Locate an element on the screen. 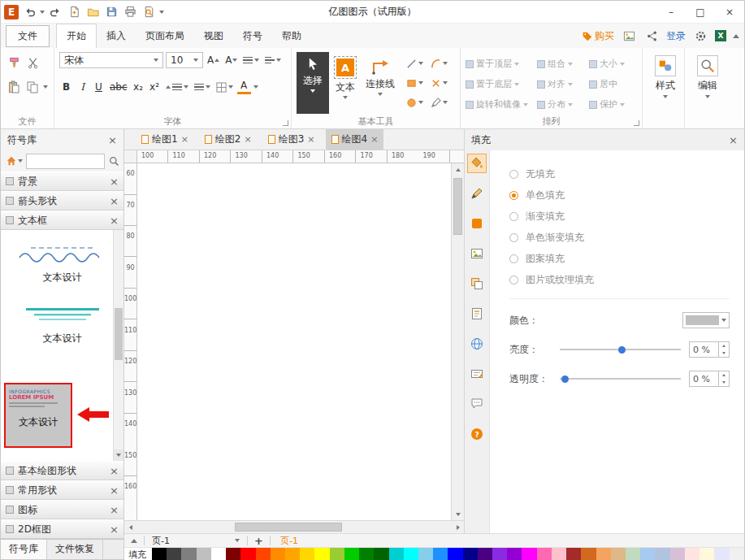 The width and height of the screenshot is (745, 560). library-section-textbox: 文本框 × is located at coordinates (62, 220).